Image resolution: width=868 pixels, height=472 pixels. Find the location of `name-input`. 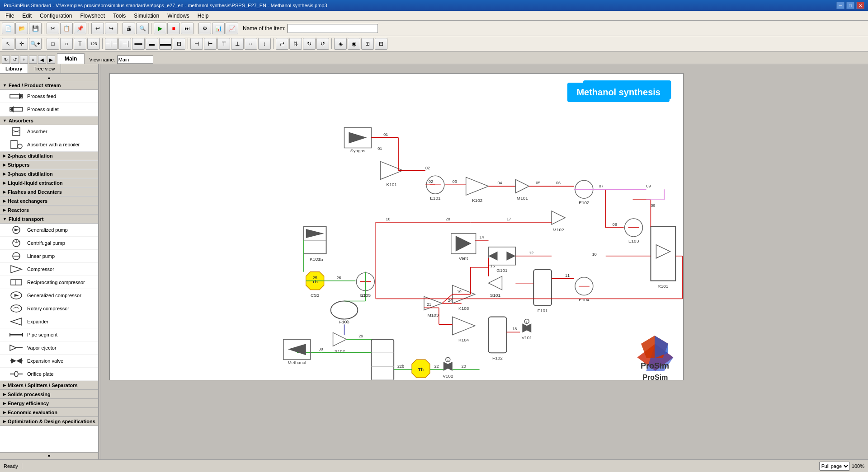

name-input is located at coordinates (333, 28).